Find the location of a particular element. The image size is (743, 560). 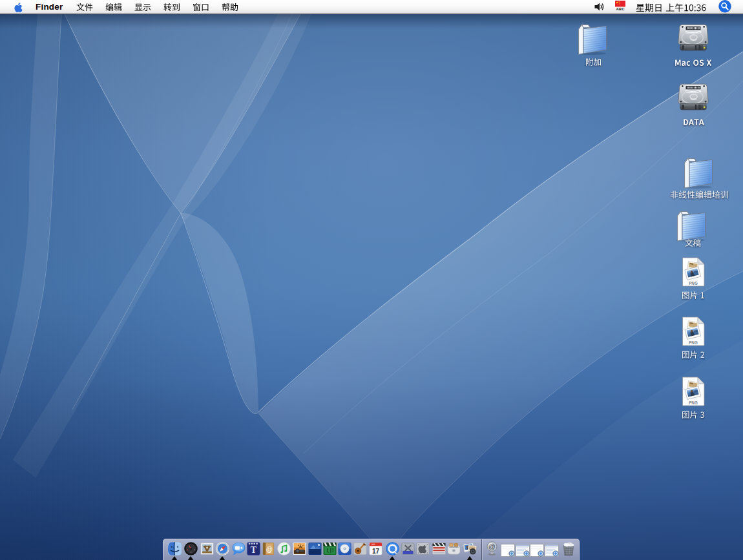

svg-text: ABC is located at coordinates (621, 9).